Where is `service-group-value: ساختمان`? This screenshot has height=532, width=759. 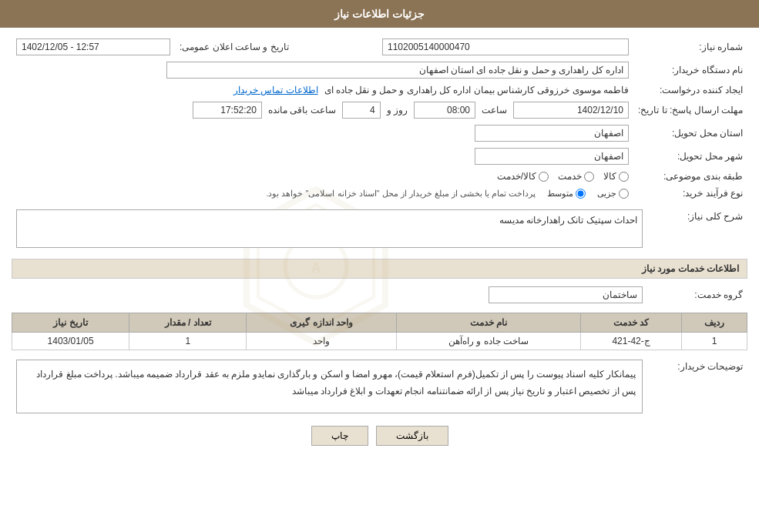
service-group-value: ساختمان is located at coordinates (566, 295).